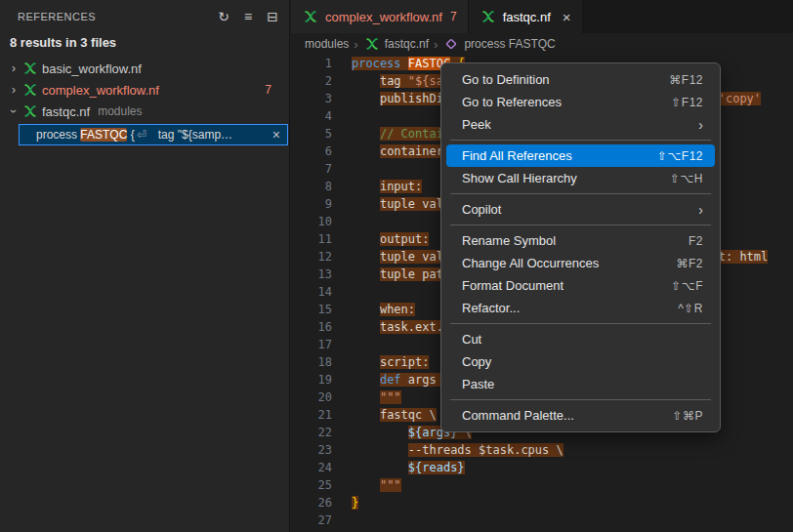 Image resolution: width=793 pixels, height=532 pixels. I want to click on line-number: 19, so click(321, 380).